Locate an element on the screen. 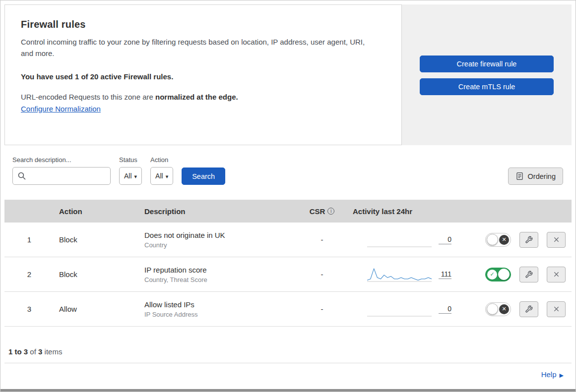  status-label: Status is located at coordinates (130, 160).